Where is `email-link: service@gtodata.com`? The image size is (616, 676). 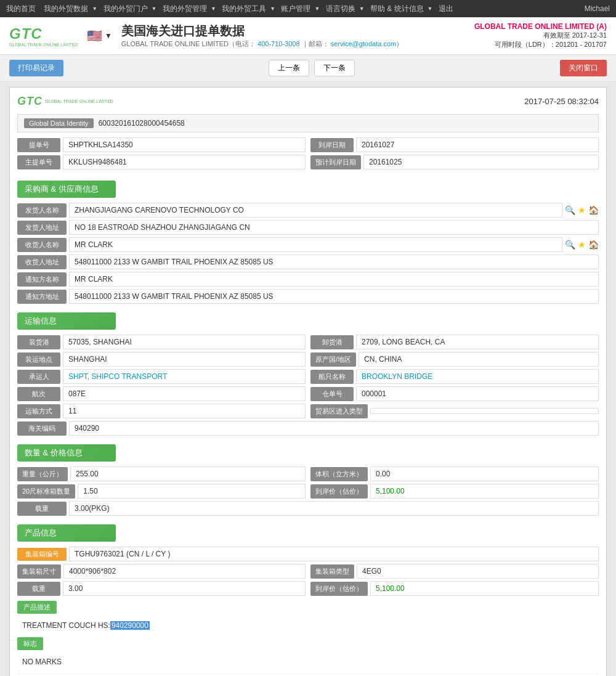 email-link: service@gtodata.com is located at coordinates (363, 44).